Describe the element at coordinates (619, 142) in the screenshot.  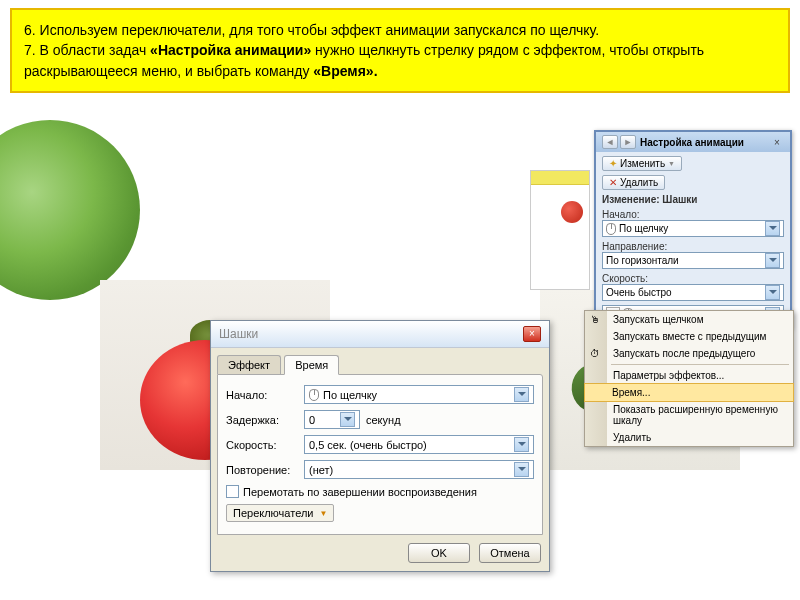
I see `pane-nav: ◄ ►` at that location.